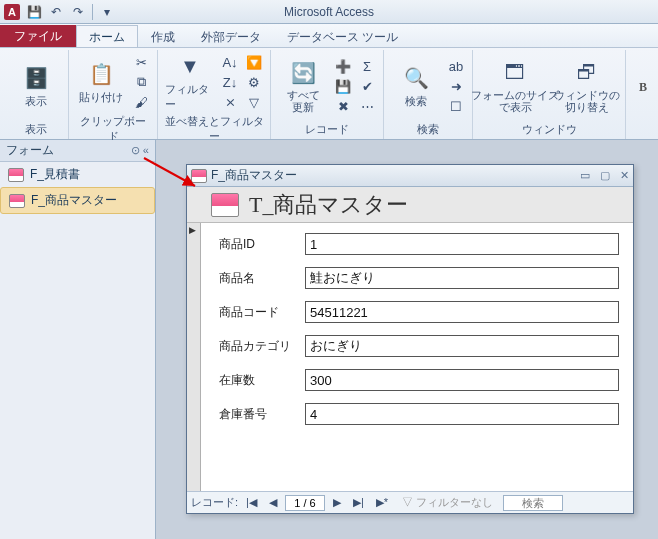  I want to click on undo-icon: ↶, so click(56, 12).